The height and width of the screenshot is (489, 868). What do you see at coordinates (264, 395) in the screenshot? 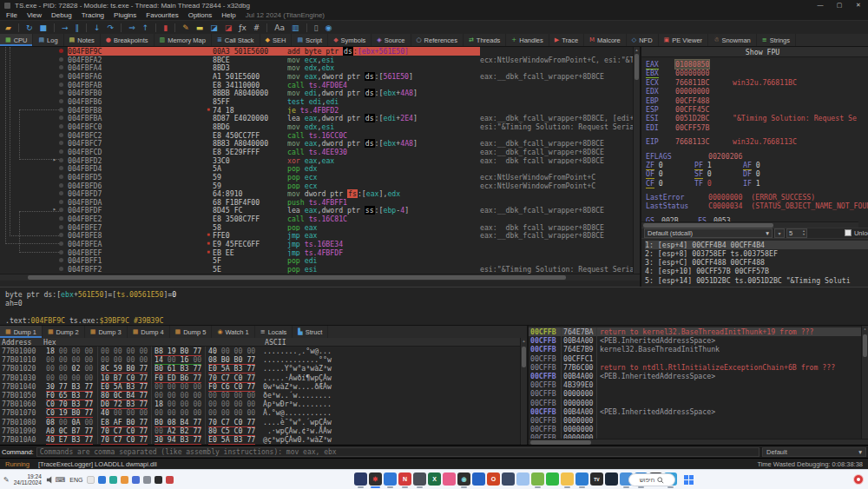
I see `dump-row: 77B01050F0 65 B3 7780 0C B4 7700 00 00 0…` at bounding box center [264, 395].